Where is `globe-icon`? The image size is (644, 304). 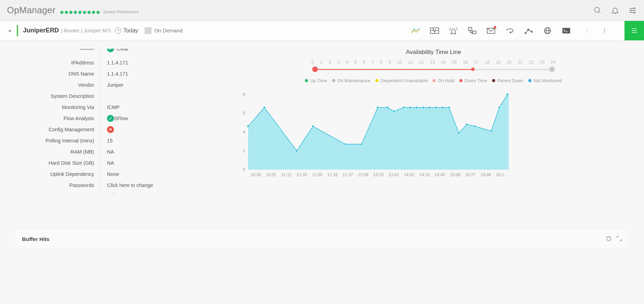 globe-icon is located at coordinates (547, 31).